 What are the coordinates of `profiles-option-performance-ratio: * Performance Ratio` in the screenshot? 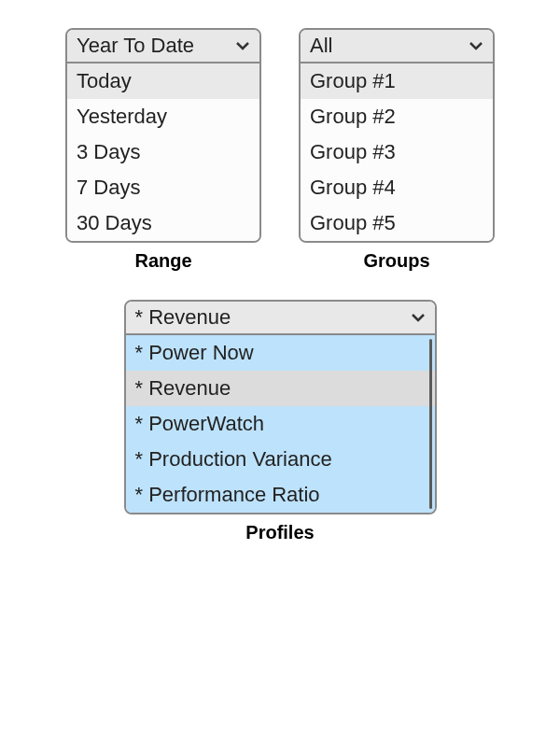 It's located at (280, 495).